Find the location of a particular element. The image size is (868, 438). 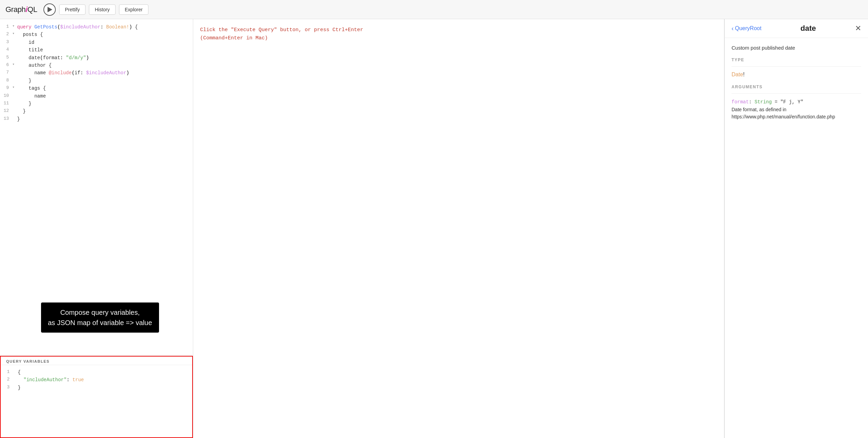

line-number: 12 is located at coordinates (6, 111).